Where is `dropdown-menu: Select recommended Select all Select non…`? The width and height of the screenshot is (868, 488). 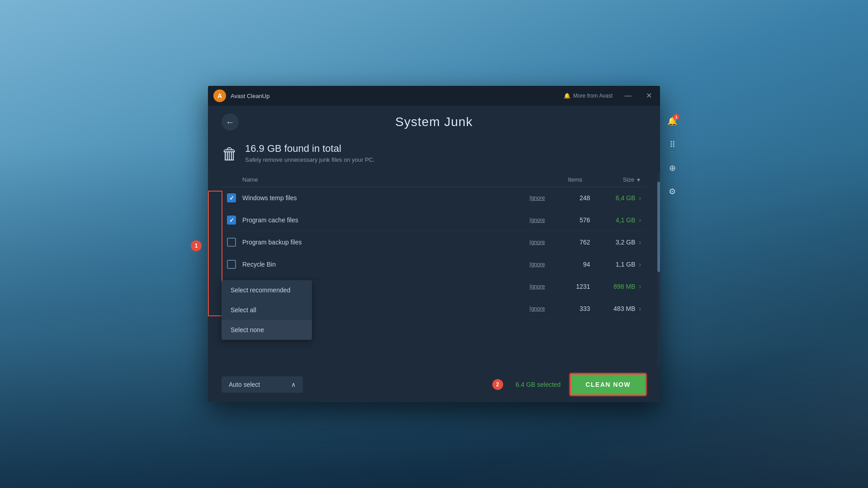
dropdown-menu: Select recommended Select all Select non… is located at coordinates (267, 310).